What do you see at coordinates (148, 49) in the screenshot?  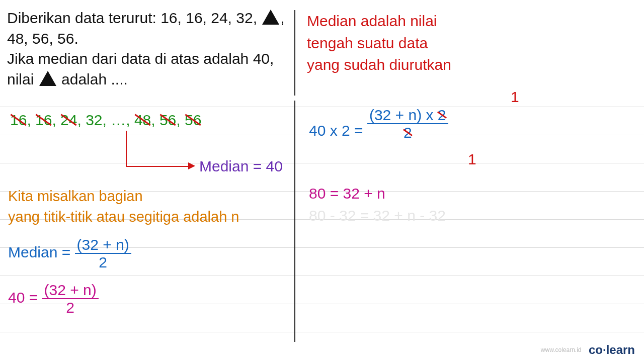 I see `problem-text: Diberikan data terurut: 16, 16, 24, 32, …` at bounding box center [148, 49].